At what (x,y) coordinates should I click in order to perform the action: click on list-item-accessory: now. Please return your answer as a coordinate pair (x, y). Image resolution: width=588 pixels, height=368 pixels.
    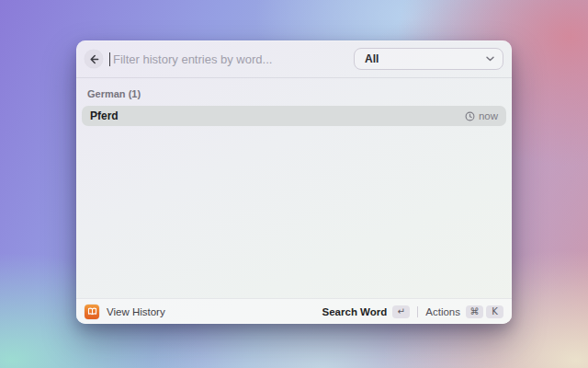
    Looking at the image, I should click on (481, 116).